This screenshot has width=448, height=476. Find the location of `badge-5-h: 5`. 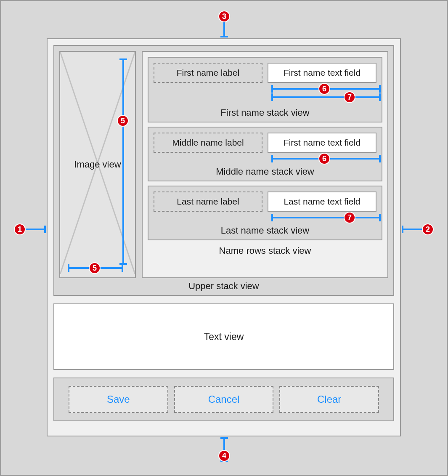

badge-5-h: 5 is located at coordinates (95, 268).